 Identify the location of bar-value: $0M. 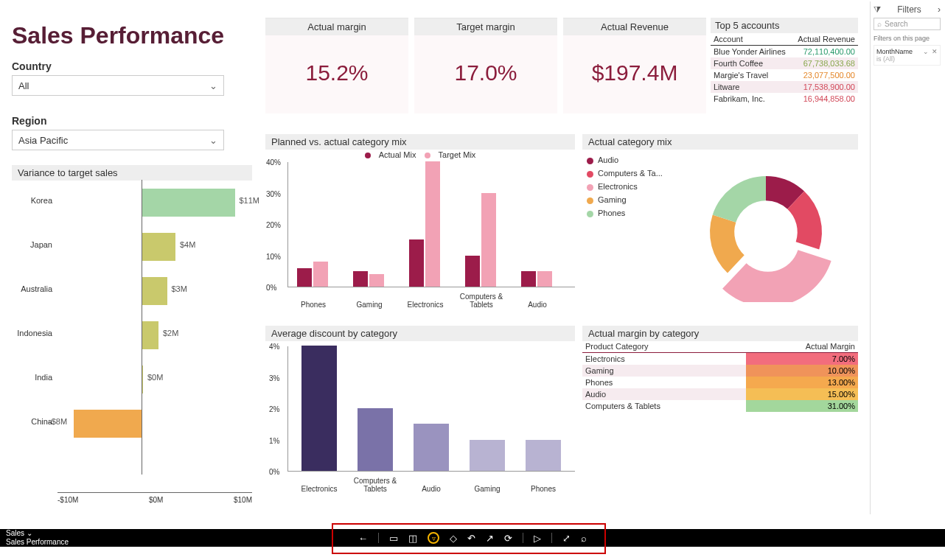
(155, 377).